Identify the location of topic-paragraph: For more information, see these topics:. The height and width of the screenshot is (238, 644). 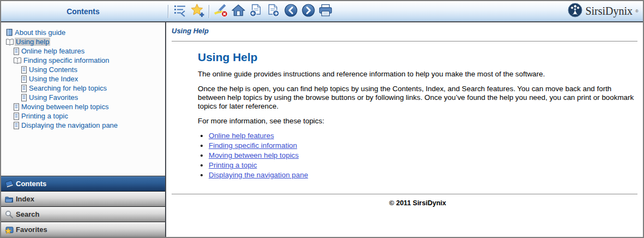
(417, 121).